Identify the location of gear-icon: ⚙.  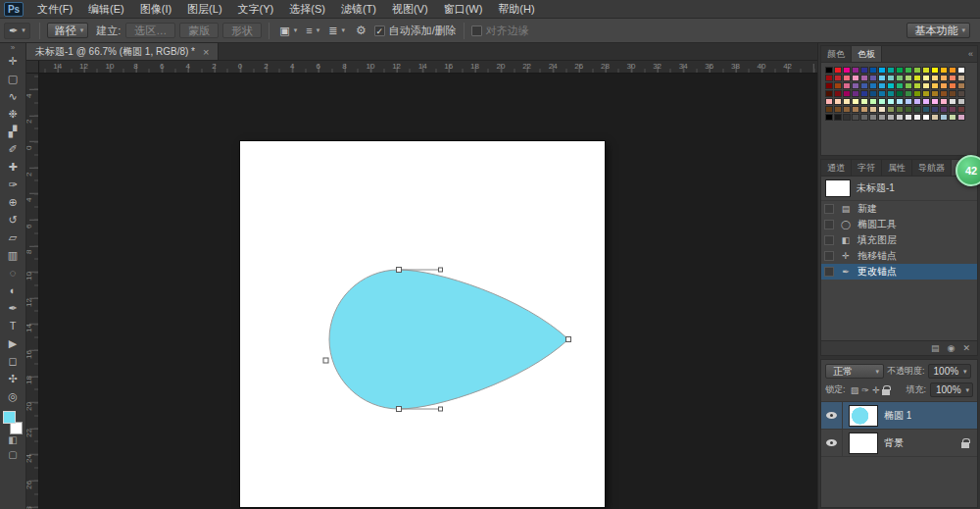
(361, 30).